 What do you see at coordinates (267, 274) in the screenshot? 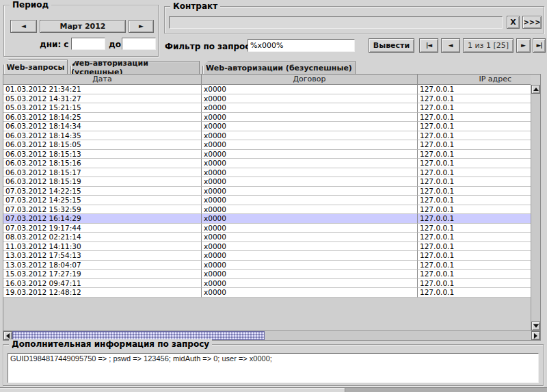
I see `table-row: 15.03.2012 17:27:19x0000127.0.0.1` at bounding box center [267, 274].